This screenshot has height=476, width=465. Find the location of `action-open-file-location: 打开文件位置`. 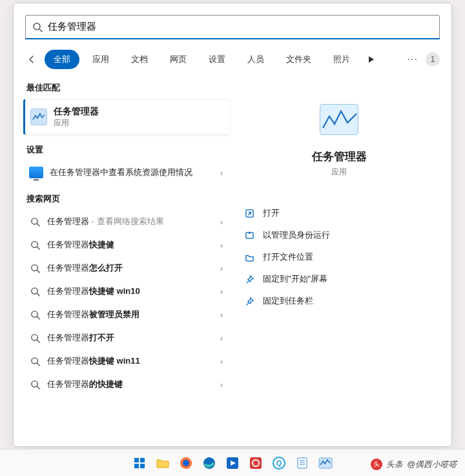

action-open-file-location: 打开文件位置 is located at coordinates (339, 257).